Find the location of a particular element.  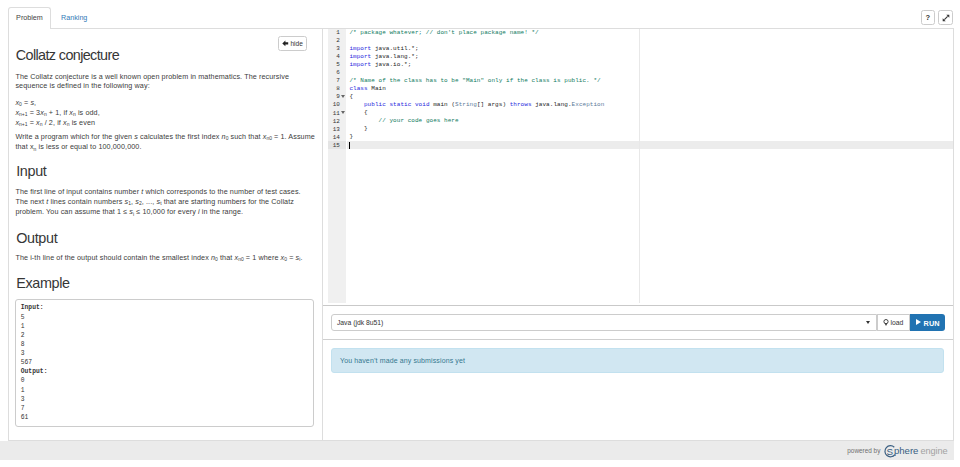

svg-text: S is located at coordinates (890, 452).